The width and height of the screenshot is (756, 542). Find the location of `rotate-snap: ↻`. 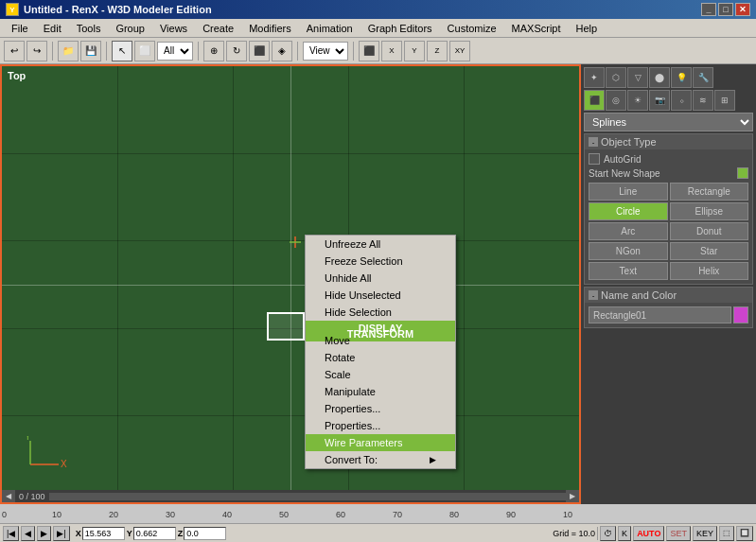

rotate-snap: ↻ is located at coordinates (237, 51).